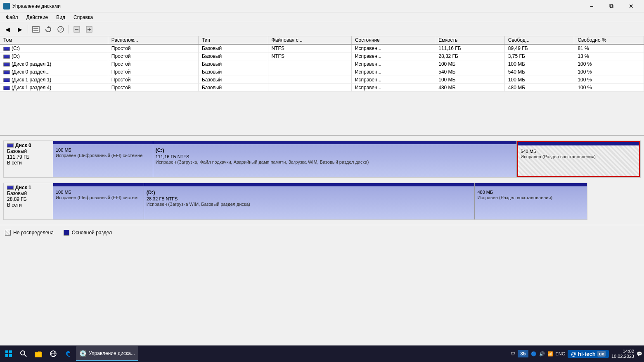 This screenshot has height=362, width=644. What do you see at coordinates (523, 354) in the screenshot?
I see `number-badge: 35` at bounding box center [523, 354].